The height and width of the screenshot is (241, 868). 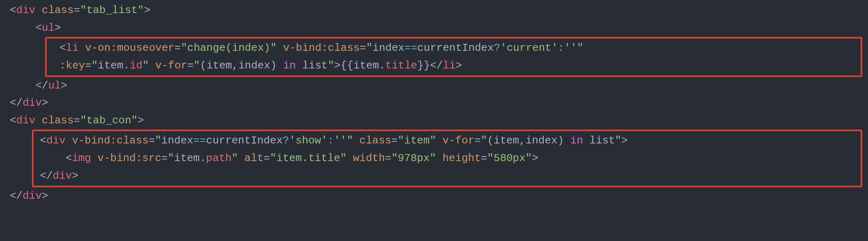 What do you see at coordinates (72, 48) in the screenshot?
I see `tag-name: li` at bounding box center [72, 48].